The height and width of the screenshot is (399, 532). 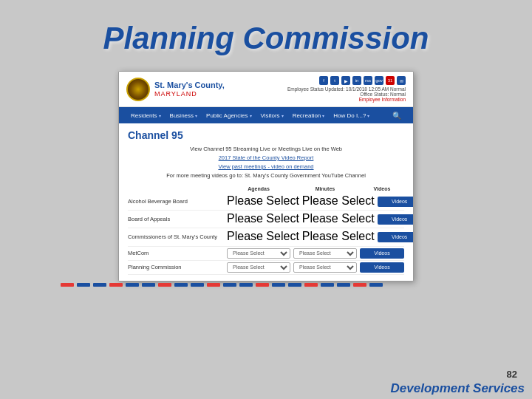 I want to click on row-name-1: Board of Appeals, so click(x=176, y=219).